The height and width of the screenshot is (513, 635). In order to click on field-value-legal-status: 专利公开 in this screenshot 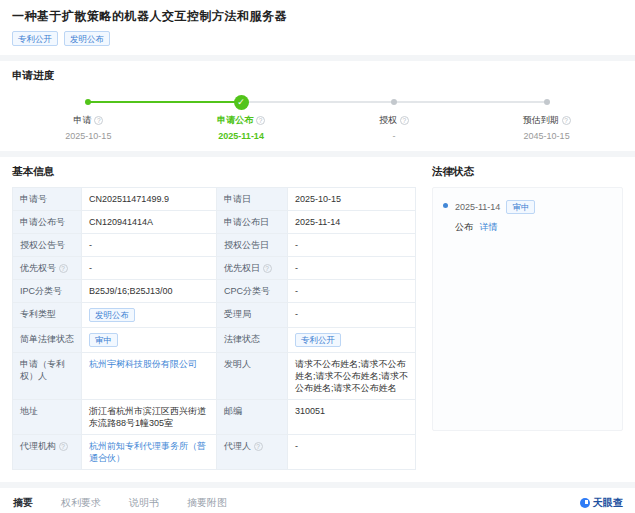, I will do `click(352, 340)`.